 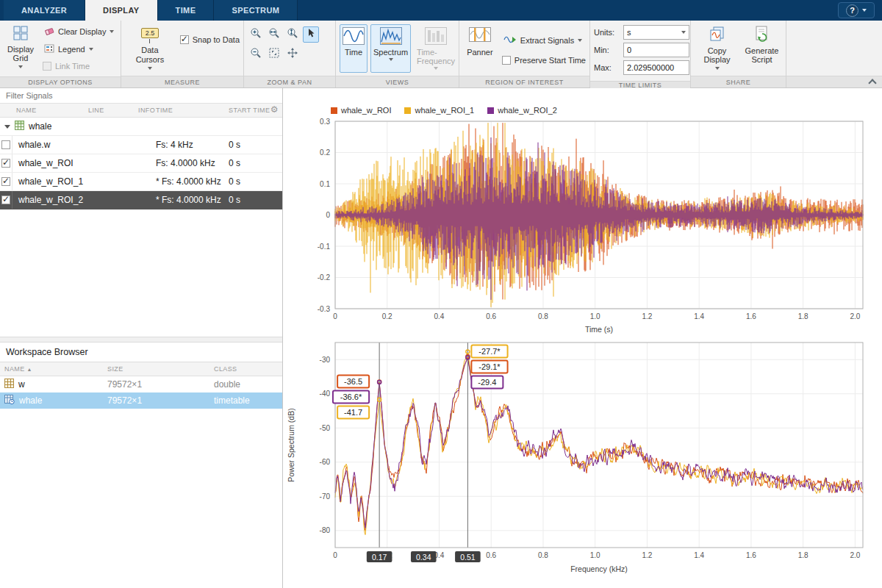 I want to click on svg-text: -60, so click(x=325, y=462).